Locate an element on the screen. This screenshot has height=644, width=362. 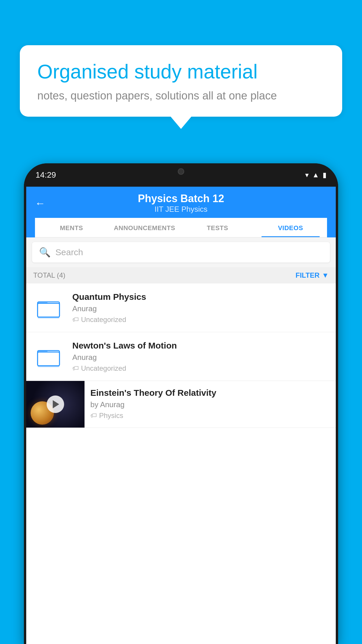
tag-icon: 🏷 is located at coordinates (75, 320).